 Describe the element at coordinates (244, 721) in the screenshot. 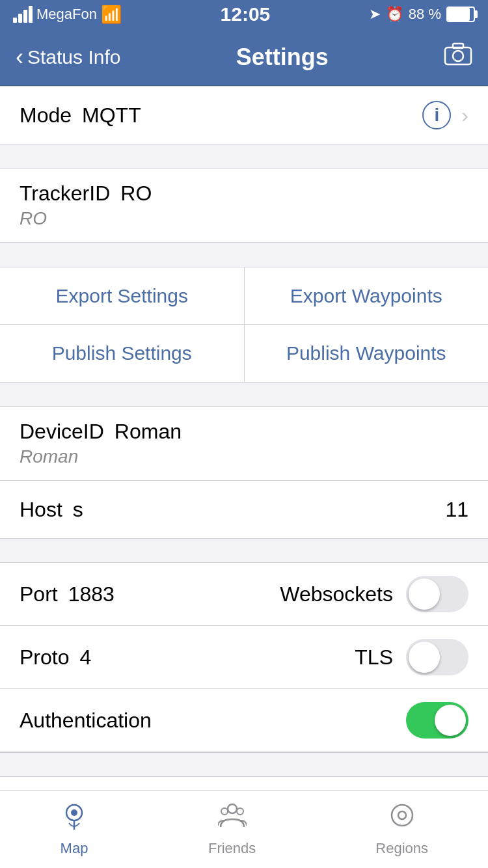

I see `authentication-row: Authentication` at that location.